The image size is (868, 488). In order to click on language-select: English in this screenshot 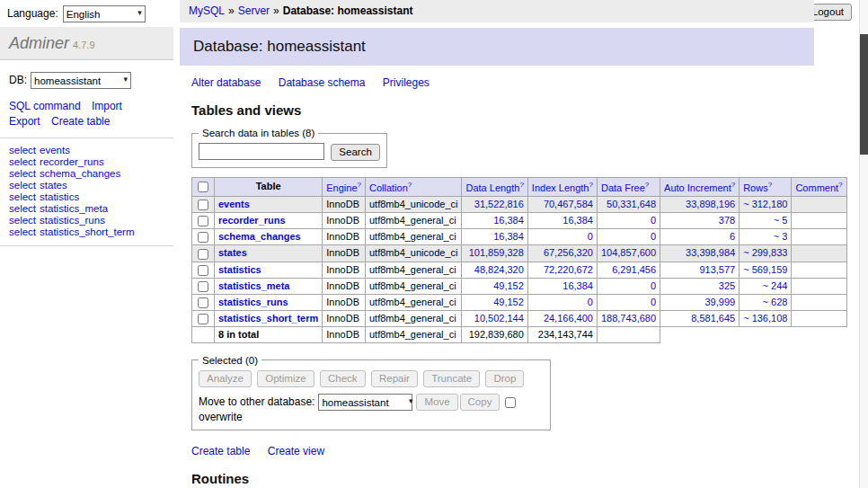, I will do `click(104, 14)`.